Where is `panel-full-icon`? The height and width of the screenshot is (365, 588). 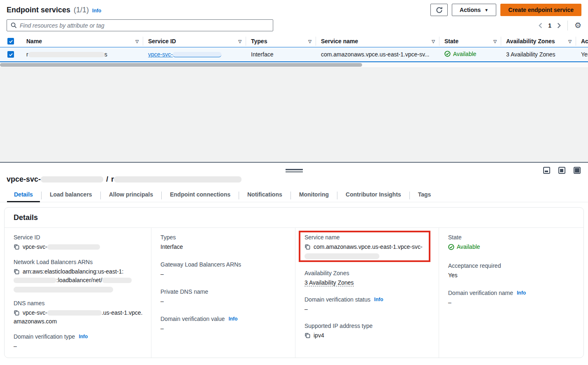 panel-full-icon is located at coordinates (577, 171).